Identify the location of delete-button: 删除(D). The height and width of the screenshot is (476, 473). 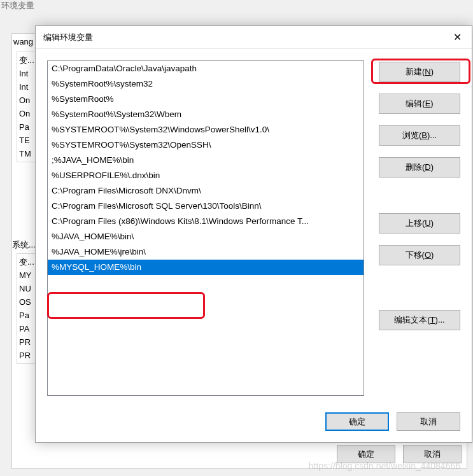
(420, 167).